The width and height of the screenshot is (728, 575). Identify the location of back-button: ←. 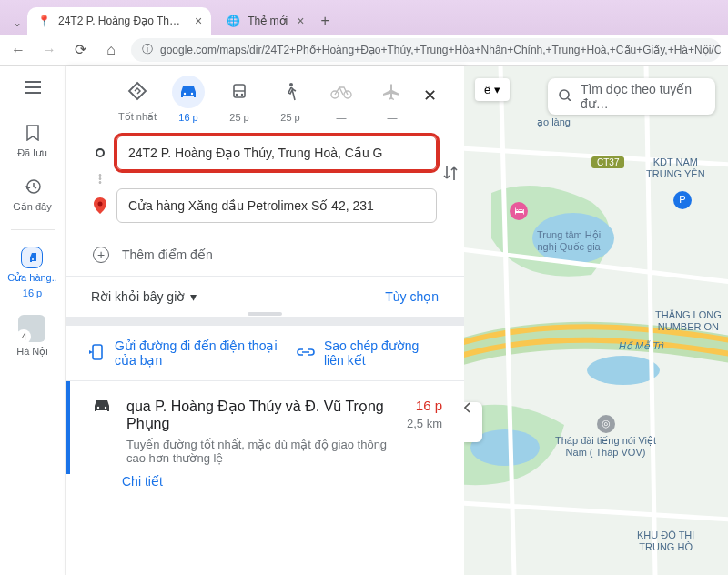
(18, 50).